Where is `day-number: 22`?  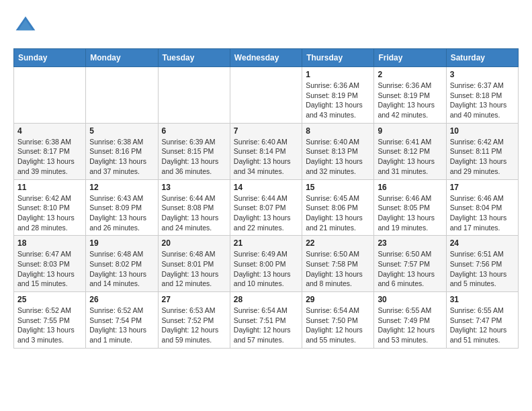
day-number: 22 is located at coordinates (338, 243).